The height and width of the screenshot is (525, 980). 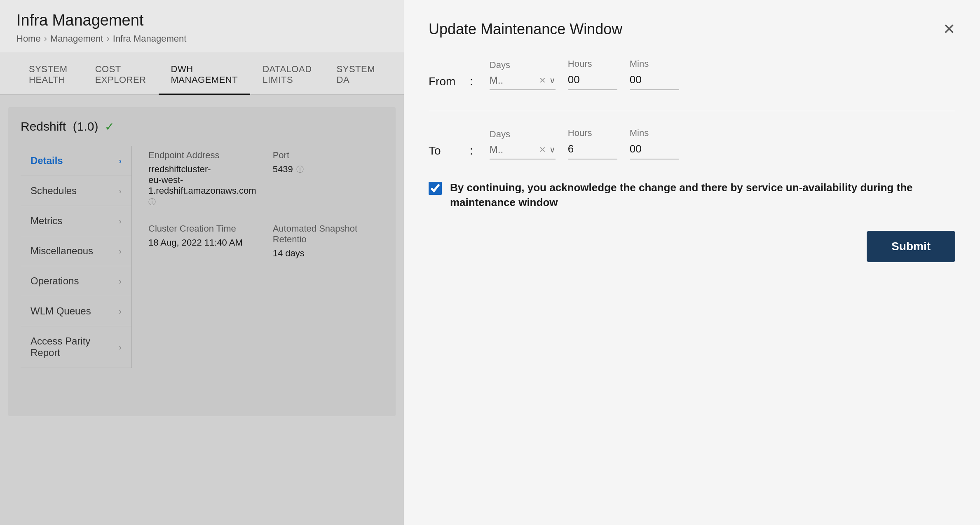 What do you see at coordinates (523, 75) in the screenshot?
I see `from-days-group: Days M.. ✕ ∨` at bounding box center [523, 75].